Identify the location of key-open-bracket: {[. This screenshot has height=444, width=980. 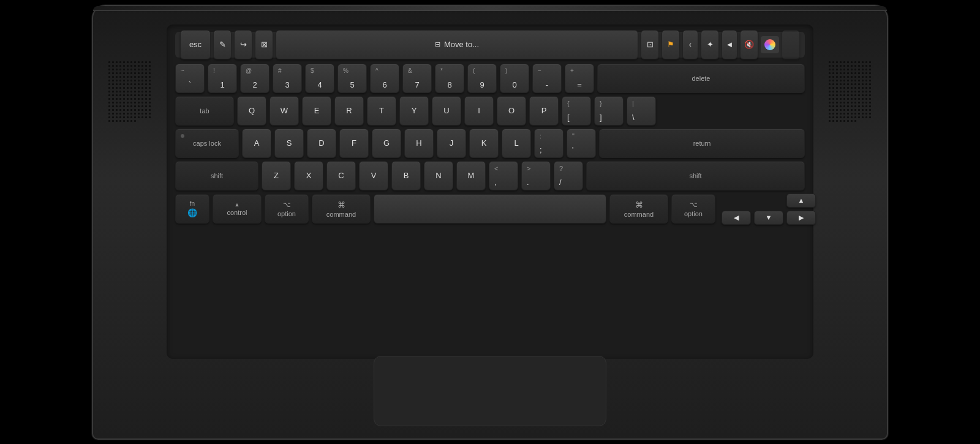
(576, 111).